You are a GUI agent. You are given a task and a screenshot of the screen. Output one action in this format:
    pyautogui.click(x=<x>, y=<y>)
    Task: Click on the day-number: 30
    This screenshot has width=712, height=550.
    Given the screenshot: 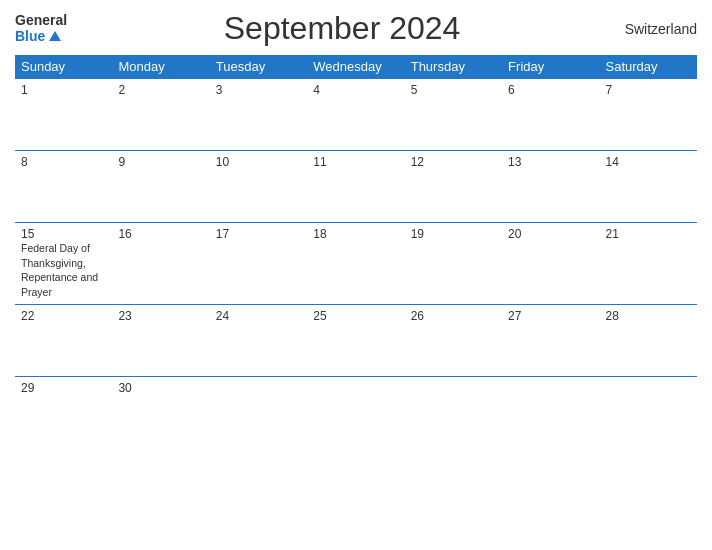 What is the action you would take?
    pyautogui.click(x=160, y=388)
    